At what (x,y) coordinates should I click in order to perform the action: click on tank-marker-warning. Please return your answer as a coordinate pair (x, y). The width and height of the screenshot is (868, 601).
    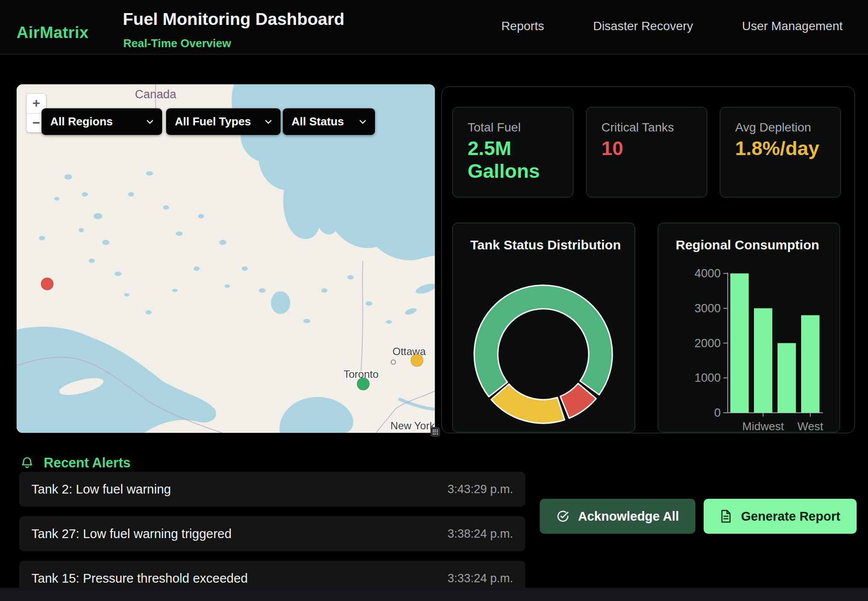
    Looking at the image, I should click on (417, 360).